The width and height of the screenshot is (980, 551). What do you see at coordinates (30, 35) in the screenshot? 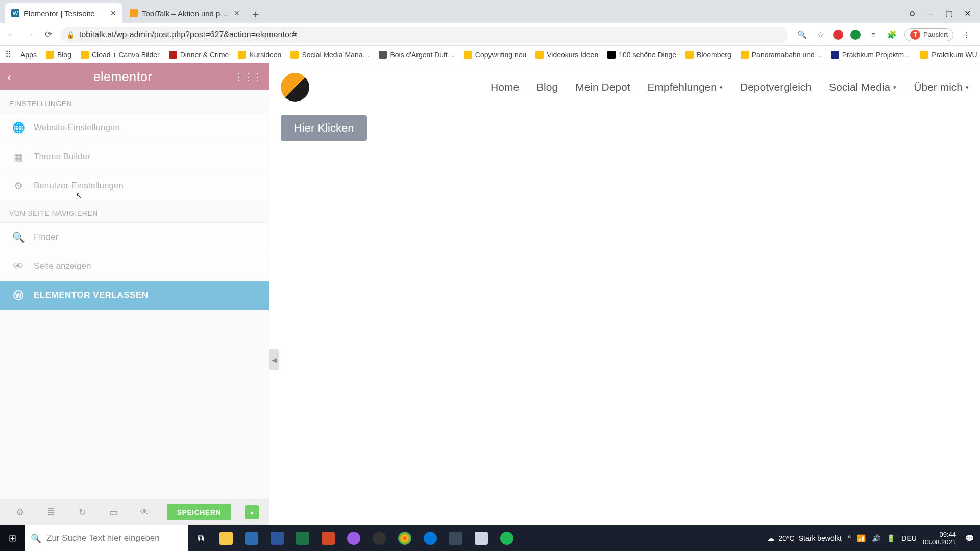
I see `forward-button: →` at bounding box center [30, 35].